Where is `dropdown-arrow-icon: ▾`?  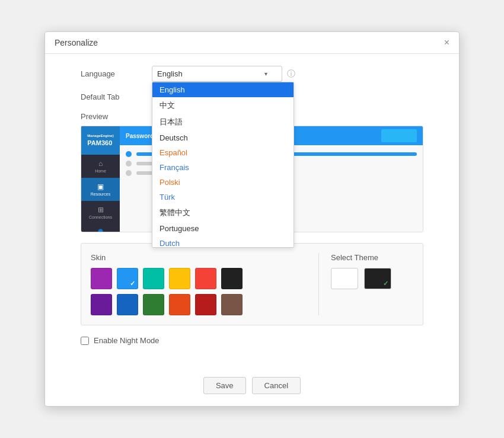
dropdown-arrow-icon: ▾ is located at coordinates (266, 73).